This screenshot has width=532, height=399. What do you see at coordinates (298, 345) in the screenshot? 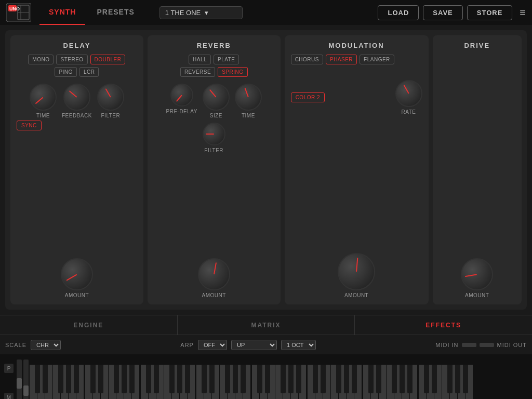
I see `arp-oct-select: 1 OCT2 OCT3 OCT` at bounding box center [298, 345].